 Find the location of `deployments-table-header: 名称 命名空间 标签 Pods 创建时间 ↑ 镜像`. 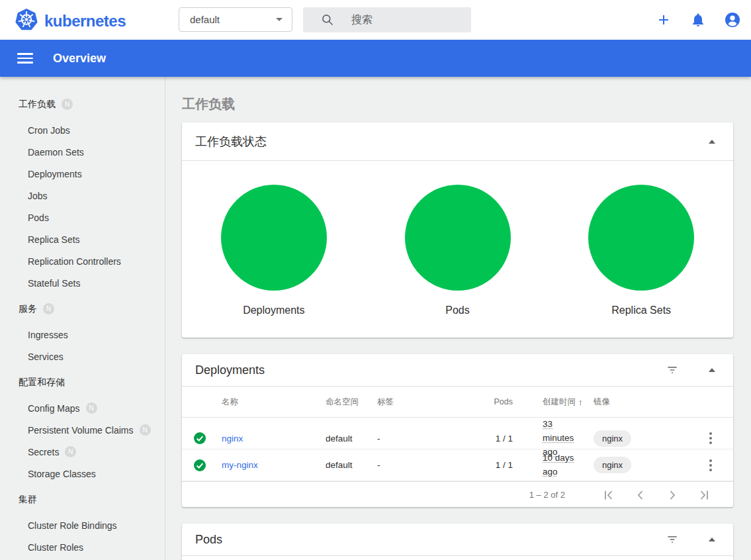

deployments-table-header: 名称 命名空间 标签 Pods 创建时间 ↑ 镜像 is located at coordinates (458, 402).